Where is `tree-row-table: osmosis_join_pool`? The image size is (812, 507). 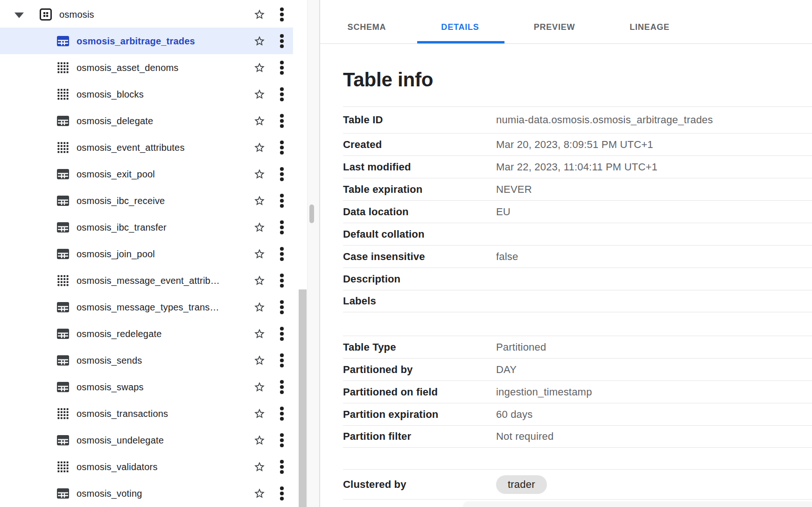 tree-row-table: osmosis_join_pool is located at coordinates (147, 254).